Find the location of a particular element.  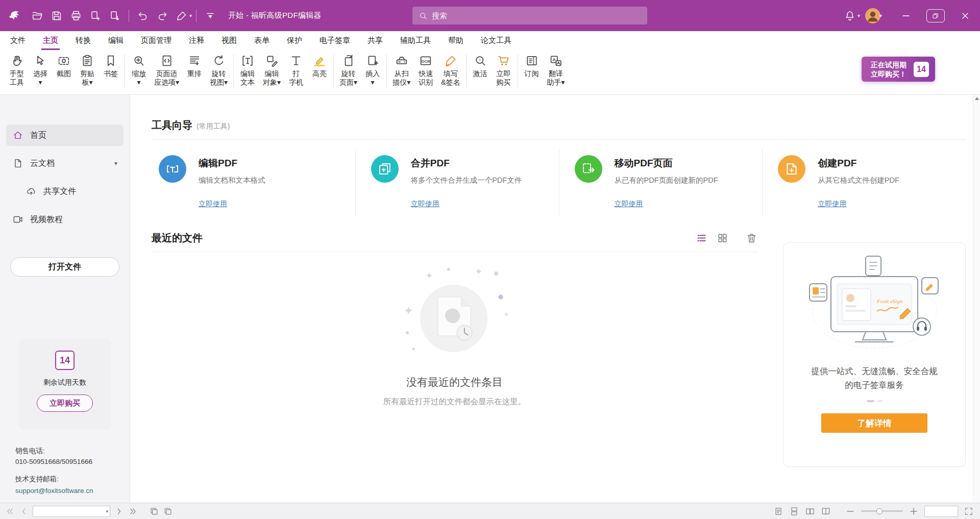

snapshot-pages-icon is located at coordinates (154, 511).